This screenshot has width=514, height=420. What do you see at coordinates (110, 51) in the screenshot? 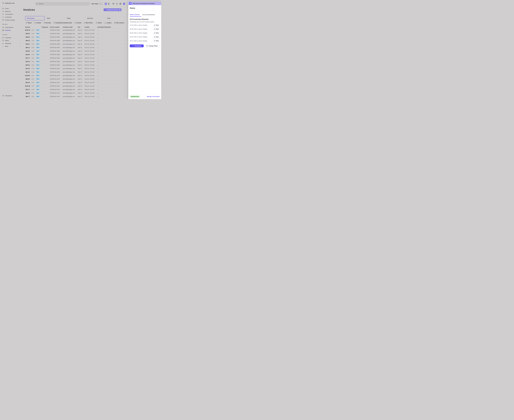
I see `scheduled-finalization: —` at bounding box center [110, 51].